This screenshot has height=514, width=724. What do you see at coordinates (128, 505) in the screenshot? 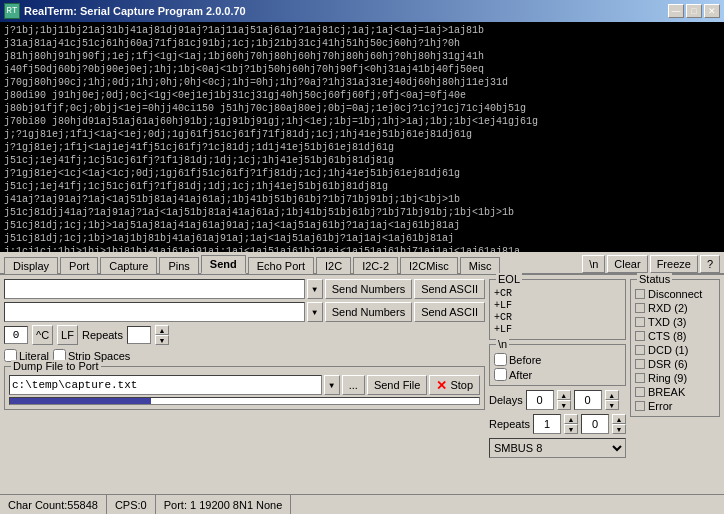
I see `cps-label: CPS:` at bounding box center [128, 505].